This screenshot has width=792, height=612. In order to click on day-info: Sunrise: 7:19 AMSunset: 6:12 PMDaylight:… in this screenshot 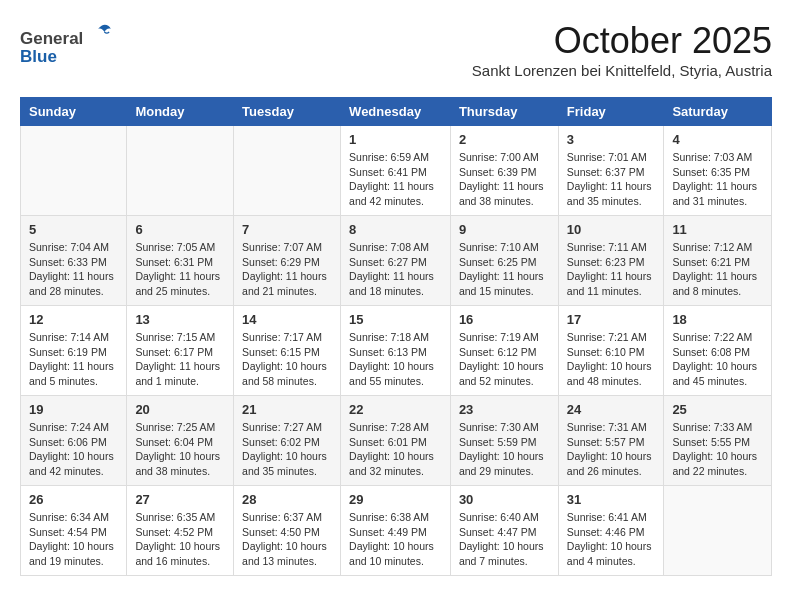, I will do `click(504, 360)`.